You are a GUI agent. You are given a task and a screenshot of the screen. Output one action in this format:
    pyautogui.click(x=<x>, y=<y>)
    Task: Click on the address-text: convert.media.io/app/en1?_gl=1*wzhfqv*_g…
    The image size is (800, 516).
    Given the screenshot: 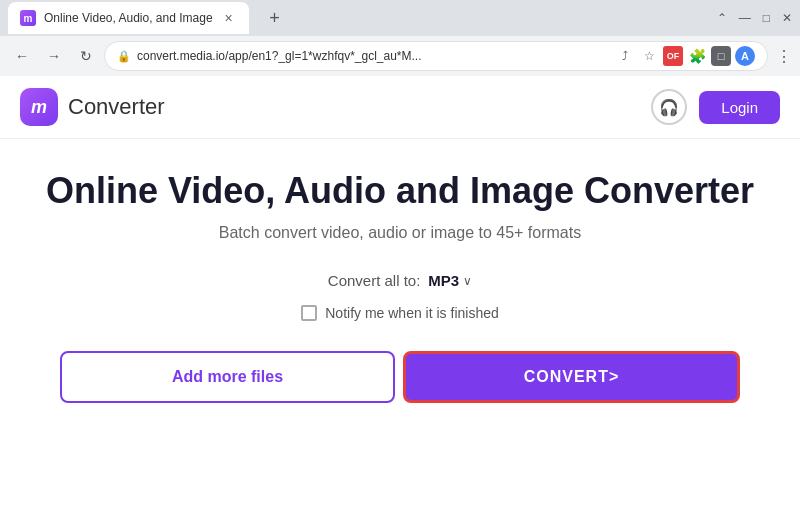 What is the action you would take?
    pyautogui.click(x=373, y=56)
    